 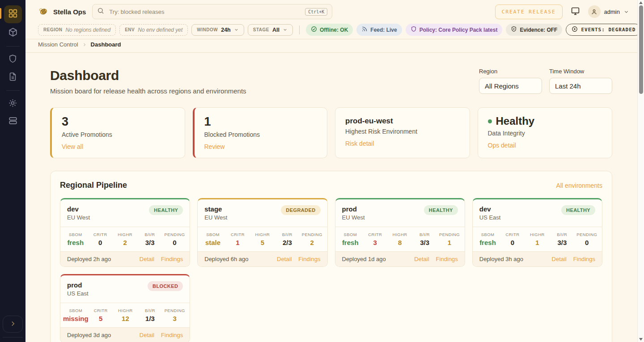 I want to click on status-badge: HEALTHY, so click(x=166, y=210).